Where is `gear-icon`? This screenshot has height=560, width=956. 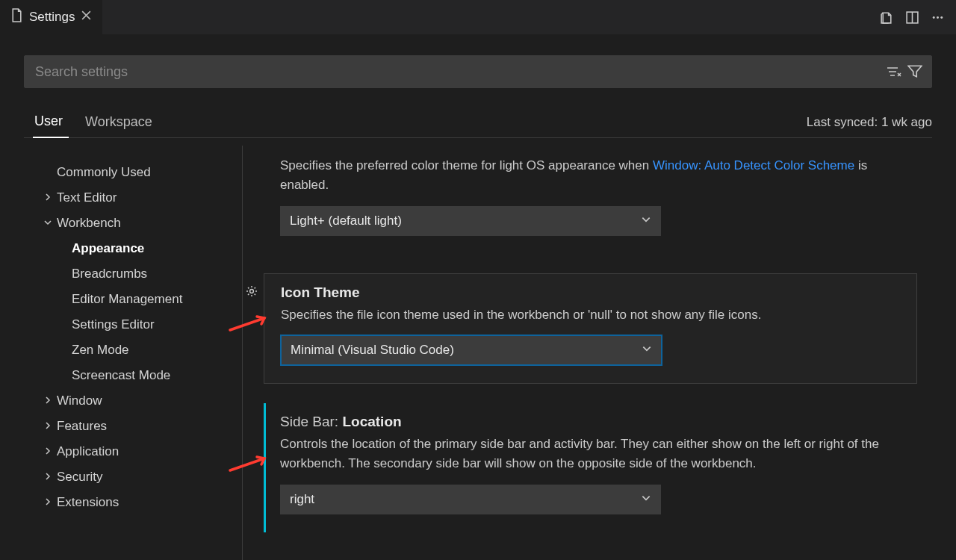
gear-icon is located at coordinates (252, 293).